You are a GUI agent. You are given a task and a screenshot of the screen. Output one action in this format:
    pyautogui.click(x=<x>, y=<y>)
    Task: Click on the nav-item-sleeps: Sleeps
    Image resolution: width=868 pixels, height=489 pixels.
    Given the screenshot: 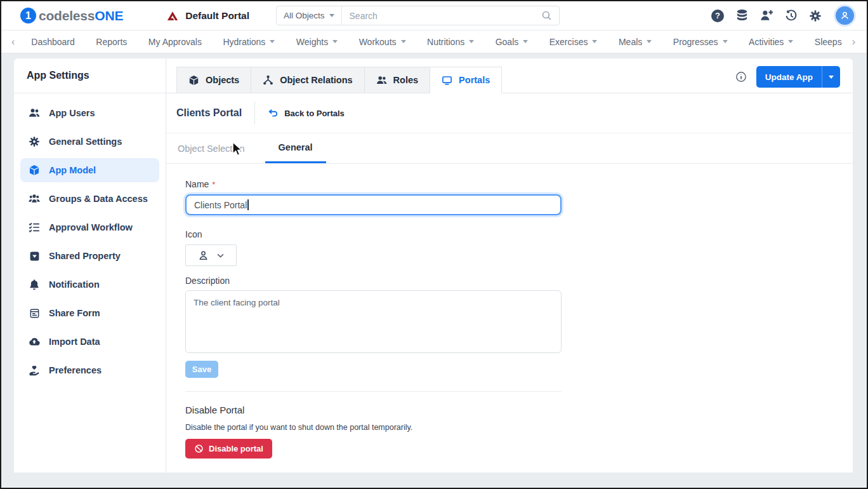 What is the action you would take?
    pyautogui.click(x=829, y=42)
    